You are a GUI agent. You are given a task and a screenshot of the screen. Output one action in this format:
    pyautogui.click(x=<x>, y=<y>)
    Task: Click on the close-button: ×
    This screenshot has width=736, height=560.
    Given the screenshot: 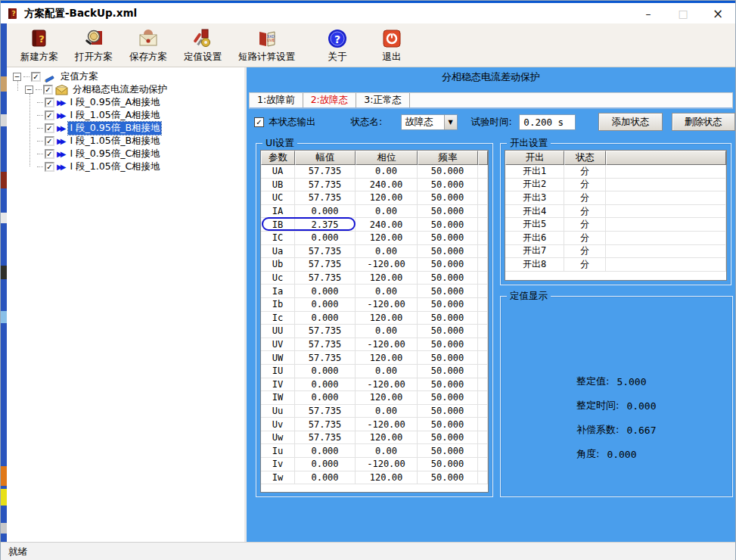 What is the action you would take?
    pyautogui.click(x=718, y=14)
    